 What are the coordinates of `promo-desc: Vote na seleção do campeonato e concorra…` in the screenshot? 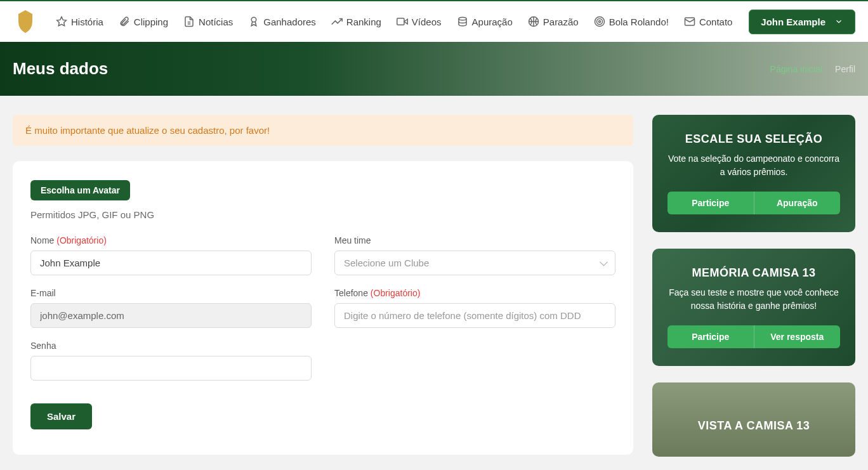 It's located at (754, 166).